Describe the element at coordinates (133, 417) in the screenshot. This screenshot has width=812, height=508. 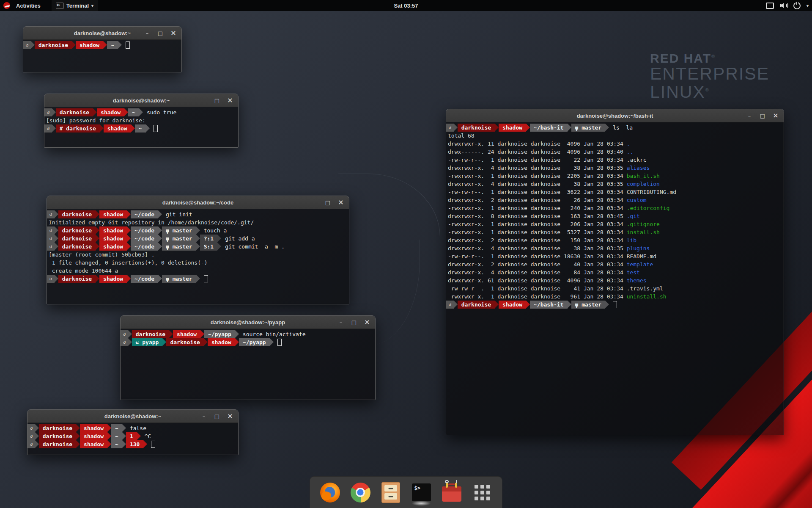
I see `window-title: darknoise@shadow:~` at that location.